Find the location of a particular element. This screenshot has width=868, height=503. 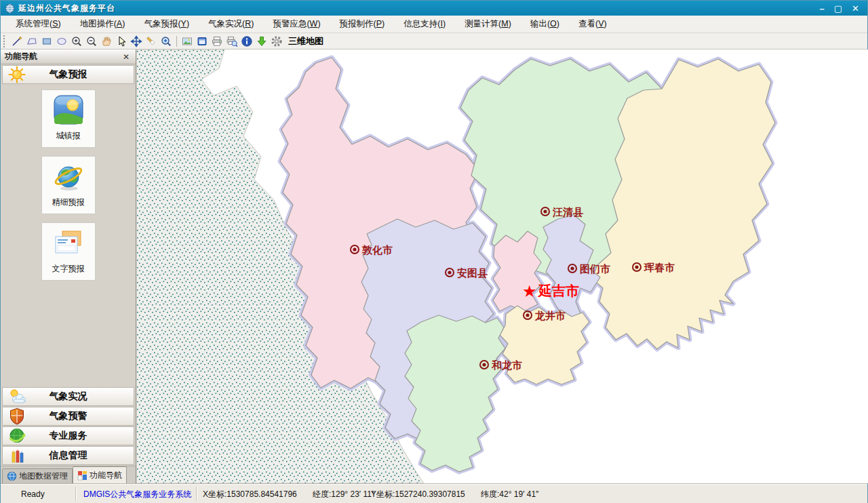

menu-bar: 系统管理(S)地图操作(A)气象预报(Y)气象实况(R)预警应急(W)预报制作(… is located at coordinates (434, 24).